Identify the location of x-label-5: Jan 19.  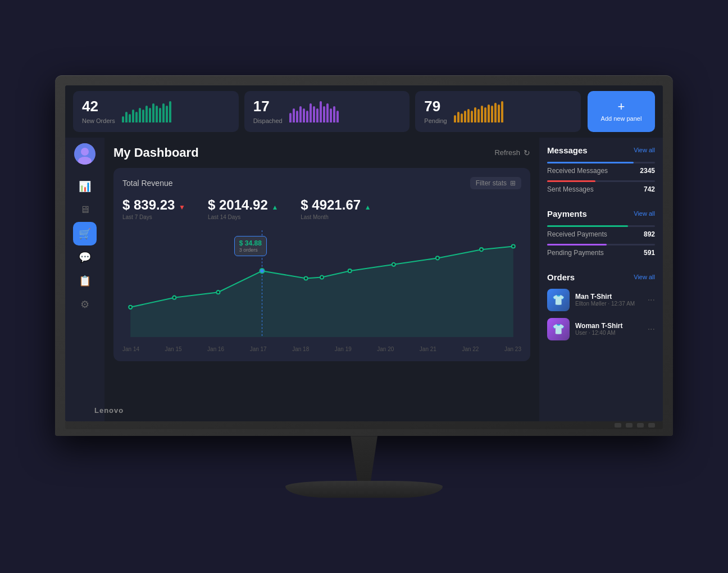
(343, 349).